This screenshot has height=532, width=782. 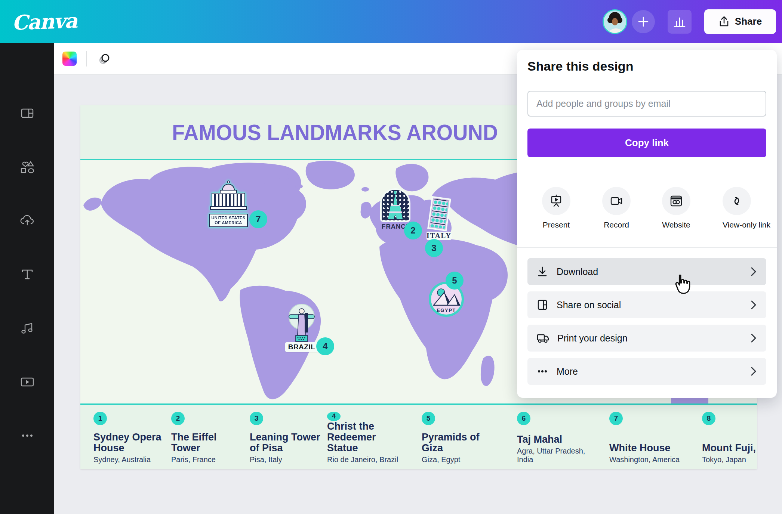 I want to click on landmark-location: Paris, France, so click(x=209, y=460).